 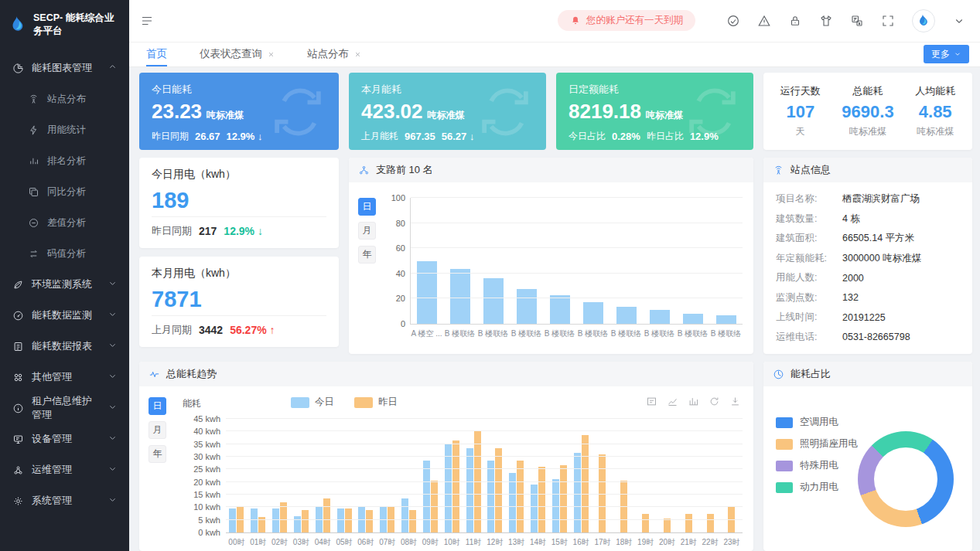 I want to click on sidebar-item-3: 能耗数据报表, so click(x=65, y=346).